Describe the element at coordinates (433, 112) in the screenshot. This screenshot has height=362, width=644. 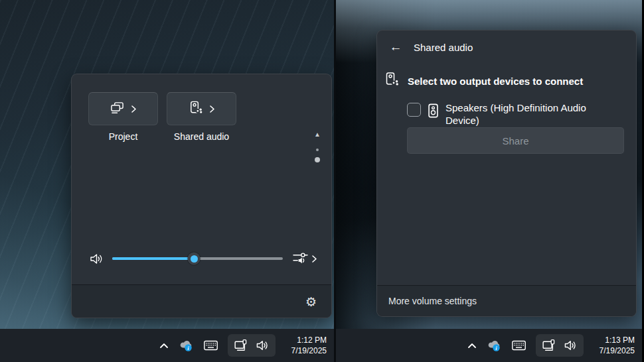
I see `speaker-device-icon` at that location.